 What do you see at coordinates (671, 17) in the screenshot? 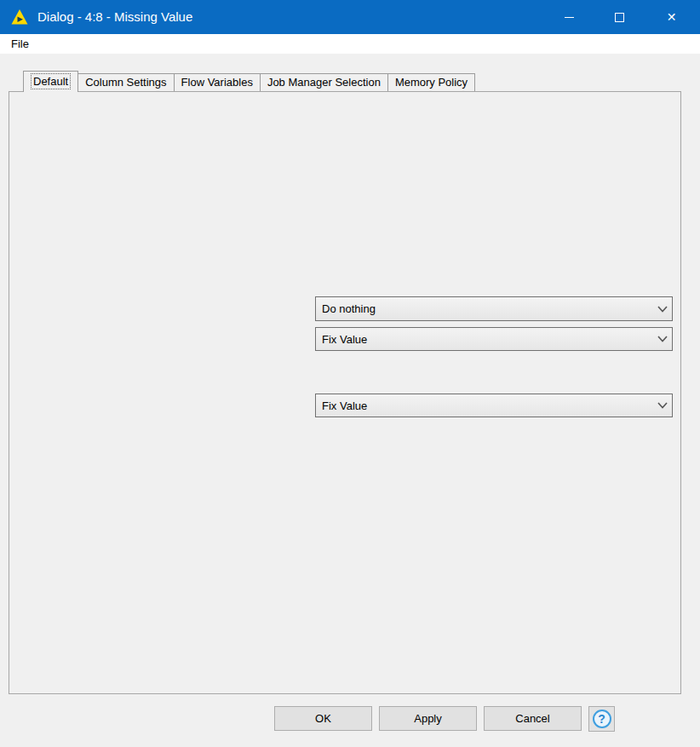
I see `close-button: ✕` at bounding box center [671, 17].